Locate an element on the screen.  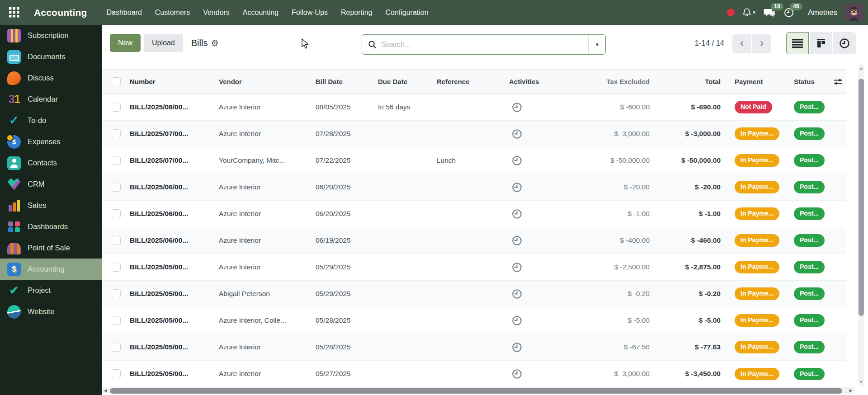
sidebar-item-accounting: $ Accounting is located at coordinates (51, 269).